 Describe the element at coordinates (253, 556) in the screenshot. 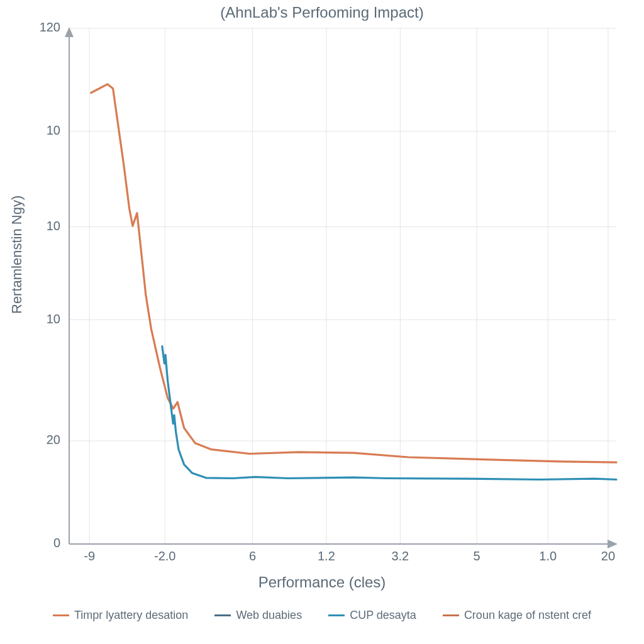

I see `x-tick-label: 6` at that location.